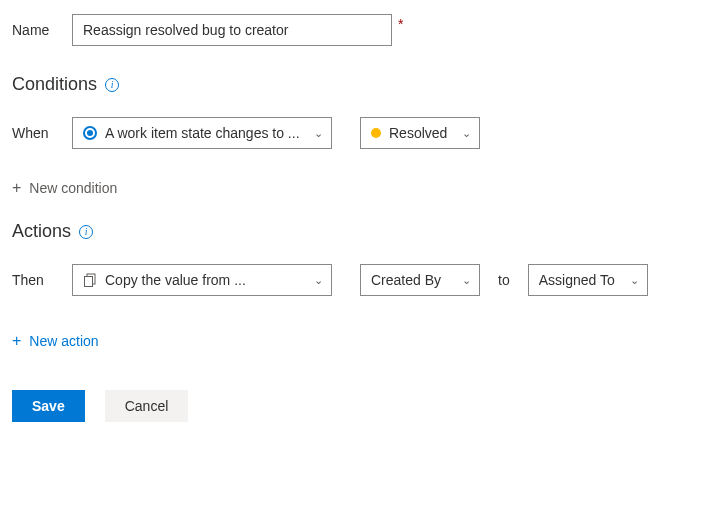 This screenshot has width=706, height=521. Describe the element at coordinates (376, 133) in the screenshot. I see `state-dot-icon` at that location.